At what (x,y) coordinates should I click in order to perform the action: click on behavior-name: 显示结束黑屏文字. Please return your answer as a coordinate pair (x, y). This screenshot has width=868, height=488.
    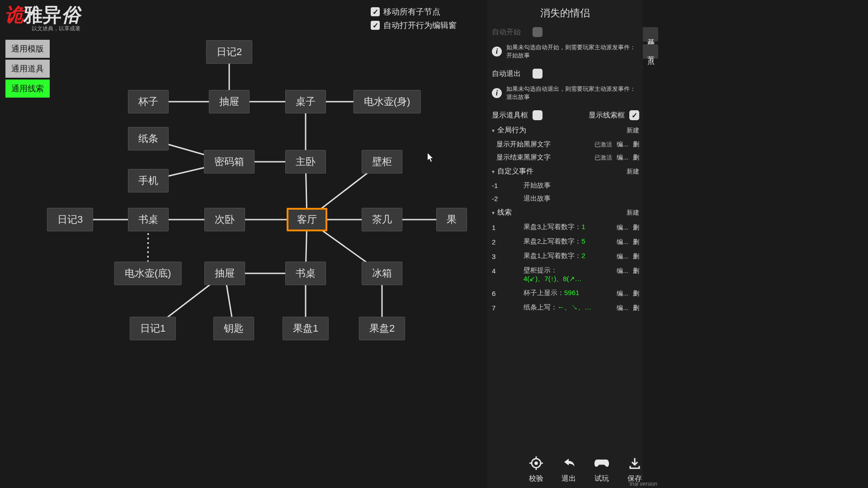
    Looking at the image, I should click on (543, 157).